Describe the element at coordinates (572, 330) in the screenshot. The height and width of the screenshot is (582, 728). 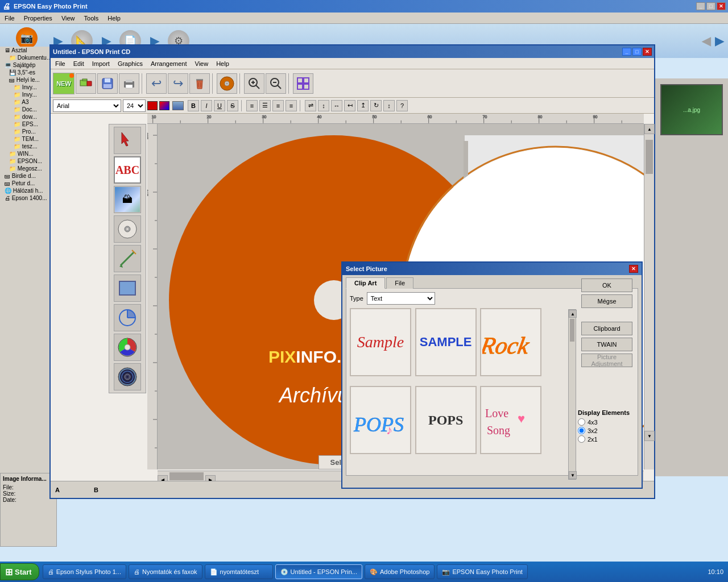
I see `sp-scroll-thumb` at that location.